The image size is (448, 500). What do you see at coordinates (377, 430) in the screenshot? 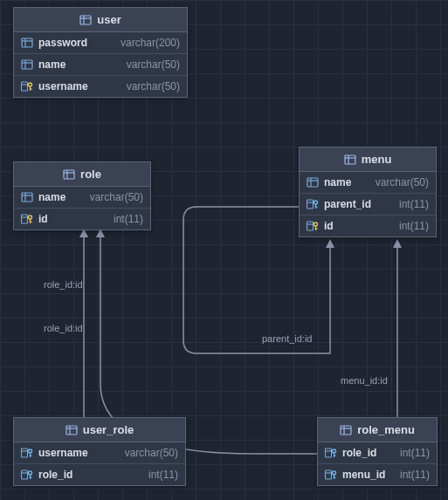
I see `table-header: role_menu` at bounding box center [377, 430].